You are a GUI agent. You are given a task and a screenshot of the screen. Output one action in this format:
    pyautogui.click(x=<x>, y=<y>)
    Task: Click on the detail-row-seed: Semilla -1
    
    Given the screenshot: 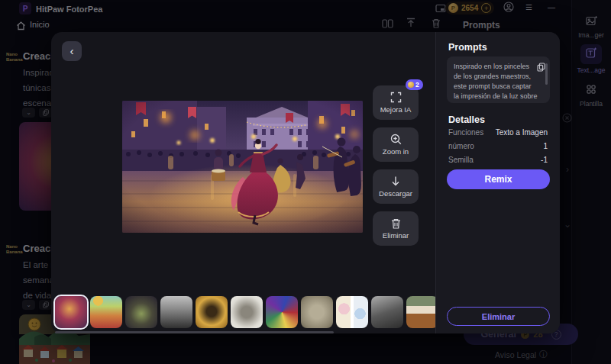 What is the action you would take?
    pyautogui.click(x=498, y=160)
    